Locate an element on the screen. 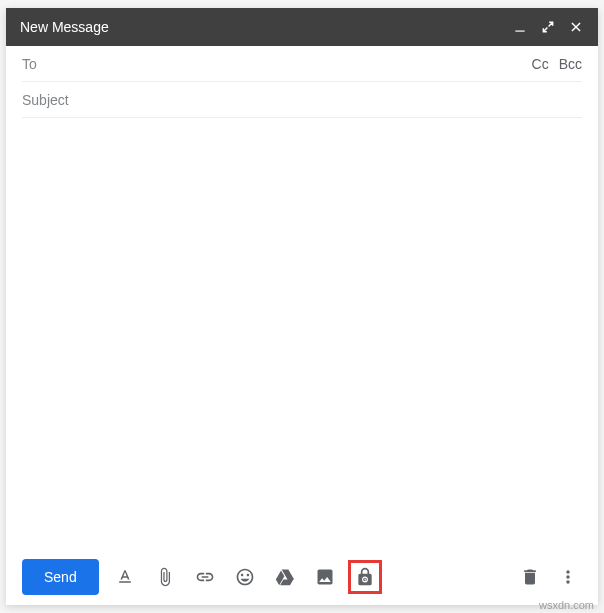 This screenshot has width=604, height=613. fullscreen-button is located at coordinates (548, 27).